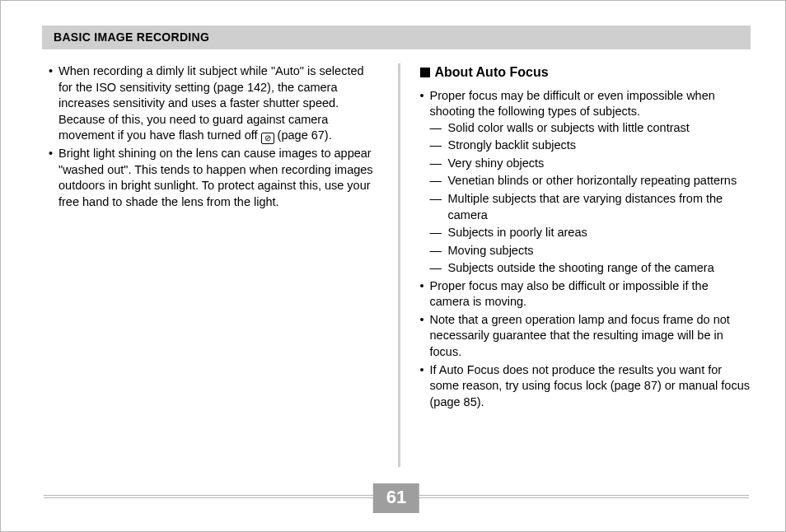  I want to click on dash-item: Multiple subjects that are varying dista…, so click(591, 208).